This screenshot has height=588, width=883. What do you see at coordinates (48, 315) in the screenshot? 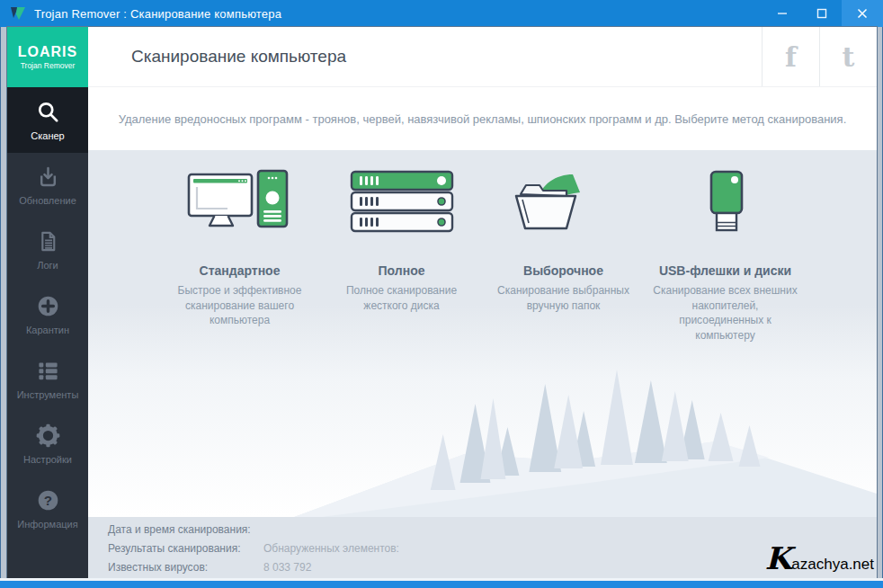
I see `sidebar-item-quarantine: Карантин` at bounding box center [48, 315].